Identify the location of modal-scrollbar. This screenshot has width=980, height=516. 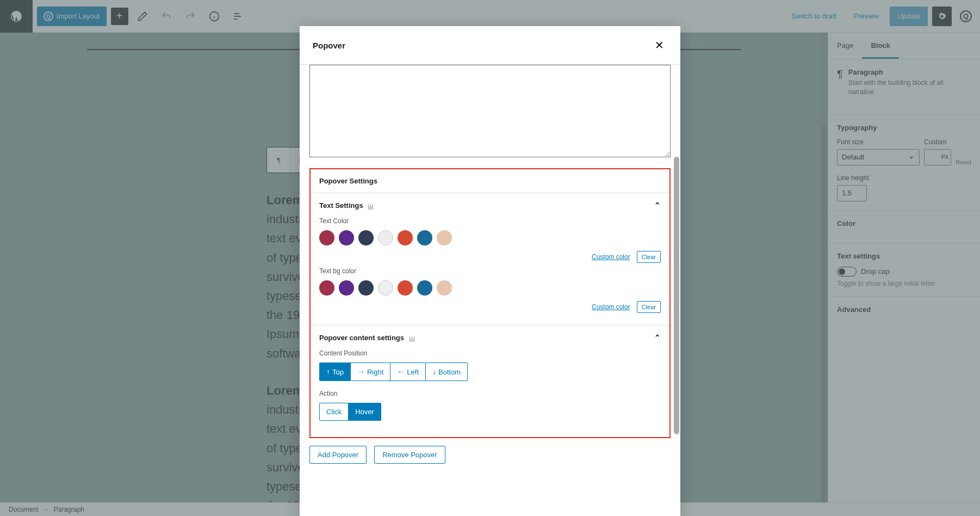
(677, 271).